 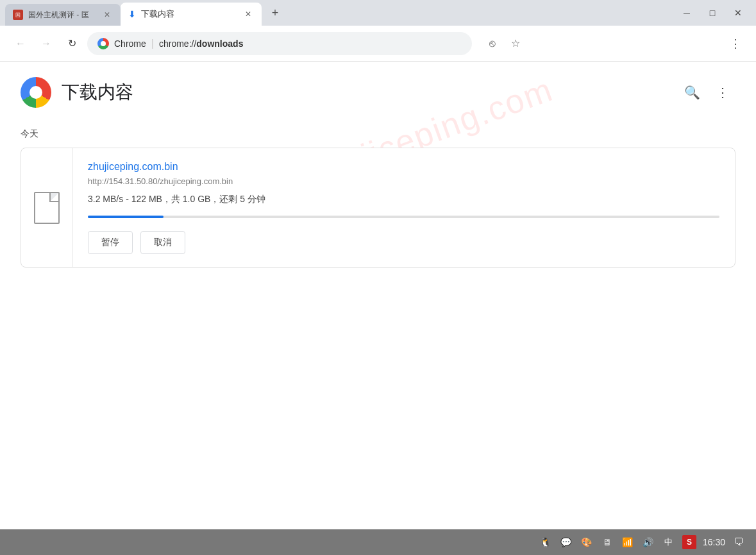 What do you see at coordinates (97, 92) in the screenshot?
I see `page-title: 下载内容` at bounding box center [97, 92].